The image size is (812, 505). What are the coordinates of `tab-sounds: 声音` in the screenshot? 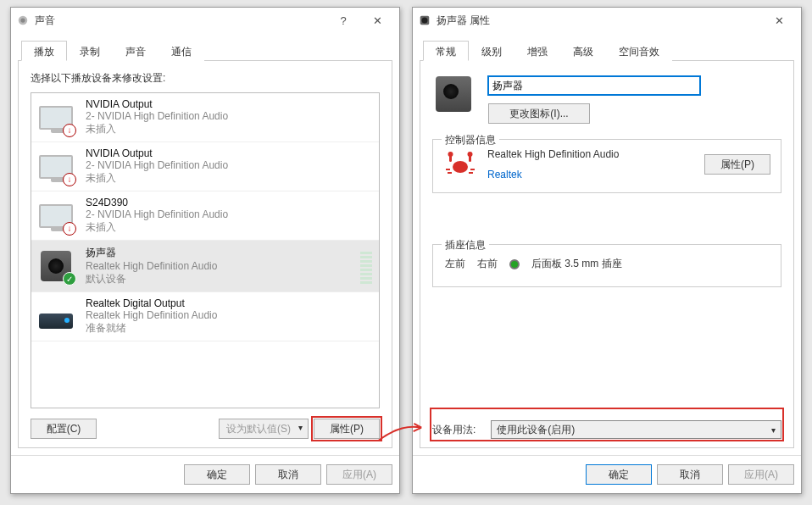 It's located at (136, 51).